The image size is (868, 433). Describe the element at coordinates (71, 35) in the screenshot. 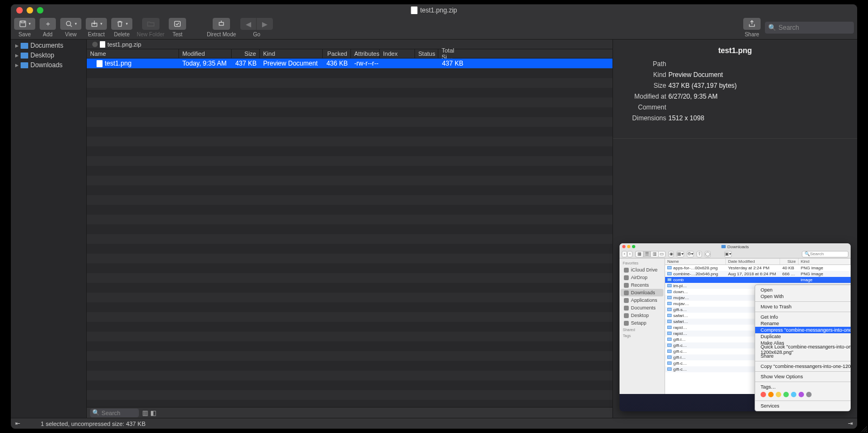

I see `view-label: View` at that location.